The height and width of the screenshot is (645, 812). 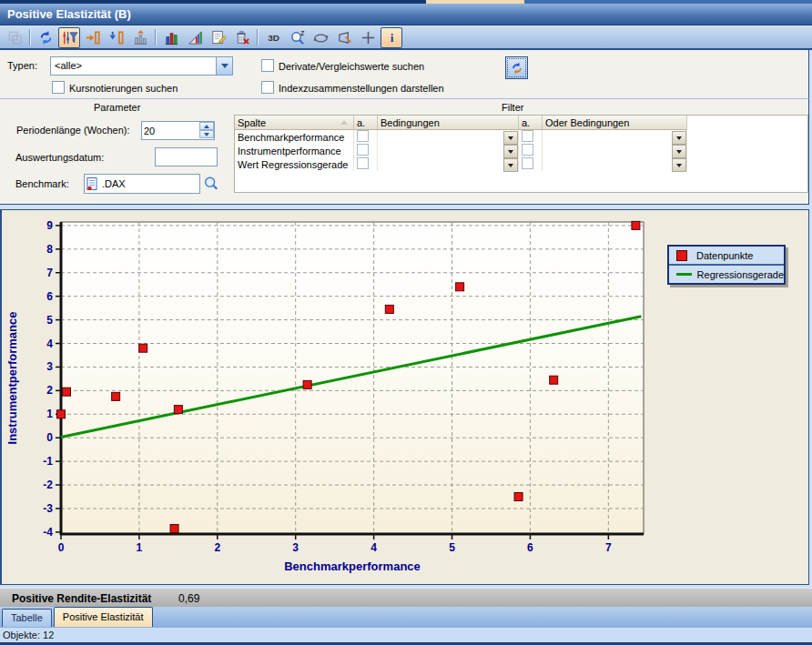 What do you see at coordinates (404, 75) in the screenshot?
I see `search-panel: Typen: <alle> Derivate/Vergleichswerte s…` at bounding box center [404, 75].